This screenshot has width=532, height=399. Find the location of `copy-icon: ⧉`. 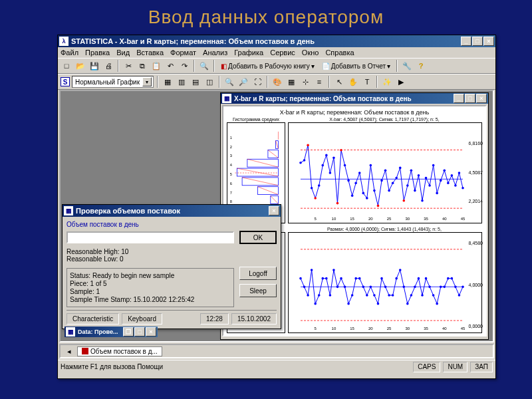

copy-icon: ⧉ is located at coordinates (142, 66).